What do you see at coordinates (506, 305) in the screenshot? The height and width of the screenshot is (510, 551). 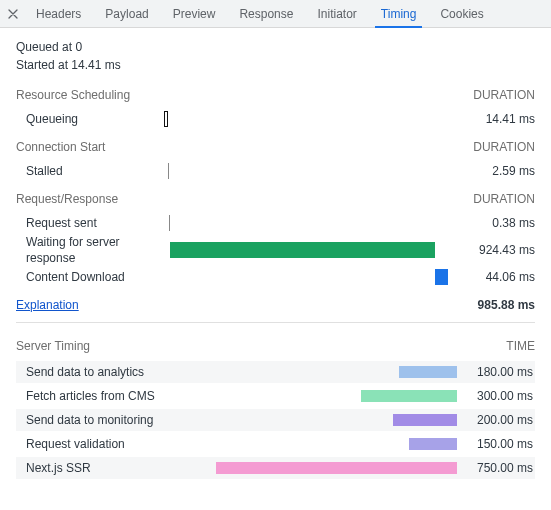 I see `total-duration: 985.88 ms` at bounding box center [506, 305].